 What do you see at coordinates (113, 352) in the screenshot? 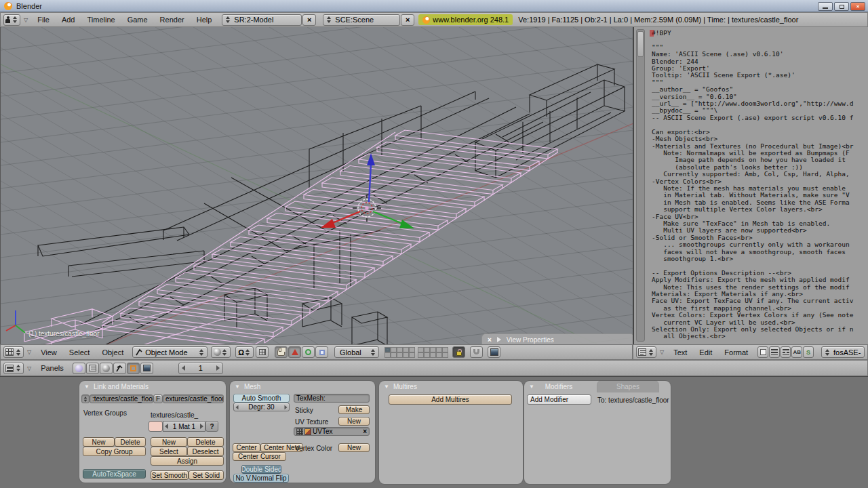
I see `viewport-menu-object: Object` at bounding box center [113, 352].